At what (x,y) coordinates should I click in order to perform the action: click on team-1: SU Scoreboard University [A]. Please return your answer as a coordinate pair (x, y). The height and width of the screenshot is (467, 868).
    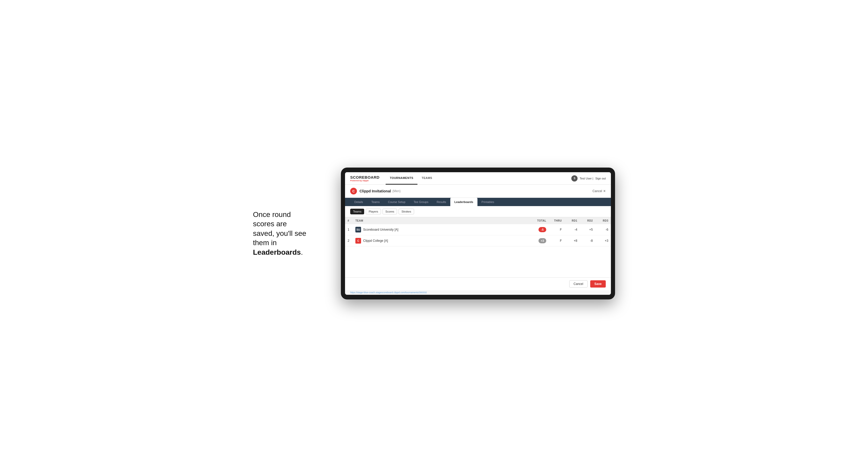
    Looking at the image, I should click on (440, 230).